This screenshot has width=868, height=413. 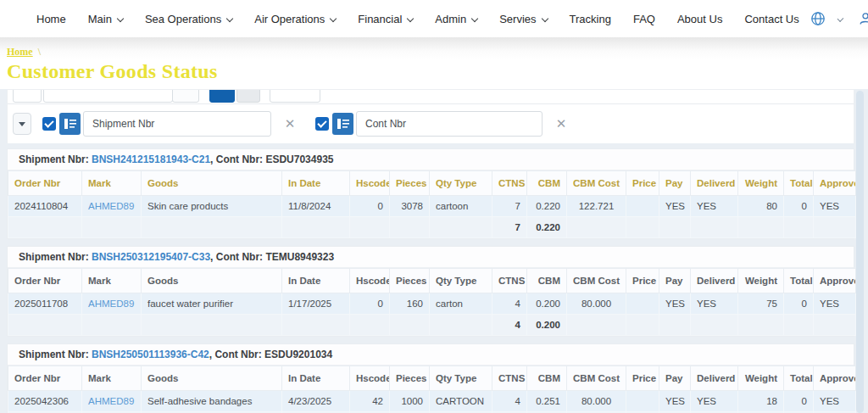 I want to click on nav-item-contact-us: Contact Us, so click(x=771, y=19).